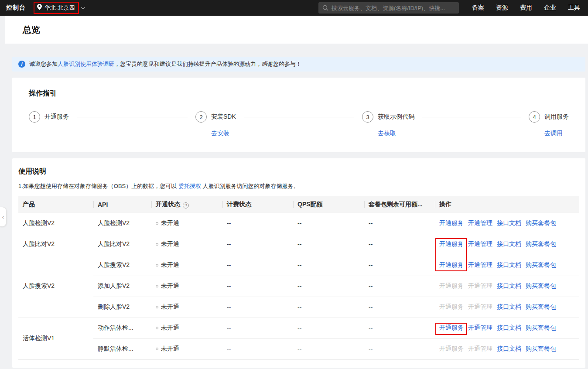  What do you see at coordinates (478, 8) in the screenshot?
I see `menu-item-beian: 备案` at bounding box center [478, 8].